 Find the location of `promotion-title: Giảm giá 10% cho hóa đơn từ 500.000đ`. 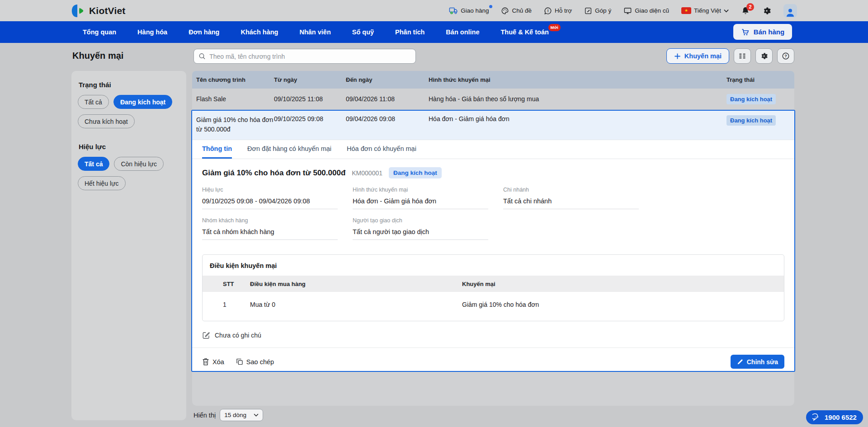

promotion-title: Giảm giá 10% cho hóa đơn từ 500.000đ is located at coordinates (274, 173).